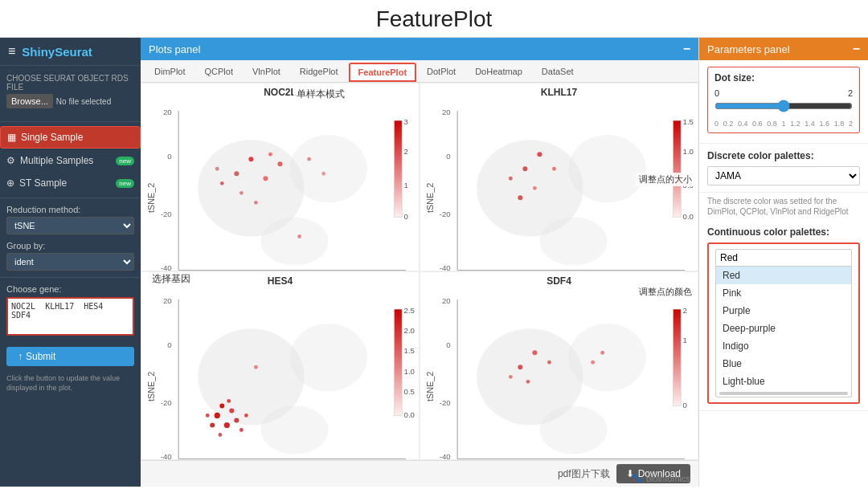  Describe the element at coordinates (445, 267) in the screenshot. I see `svg-text: -40` at that location.